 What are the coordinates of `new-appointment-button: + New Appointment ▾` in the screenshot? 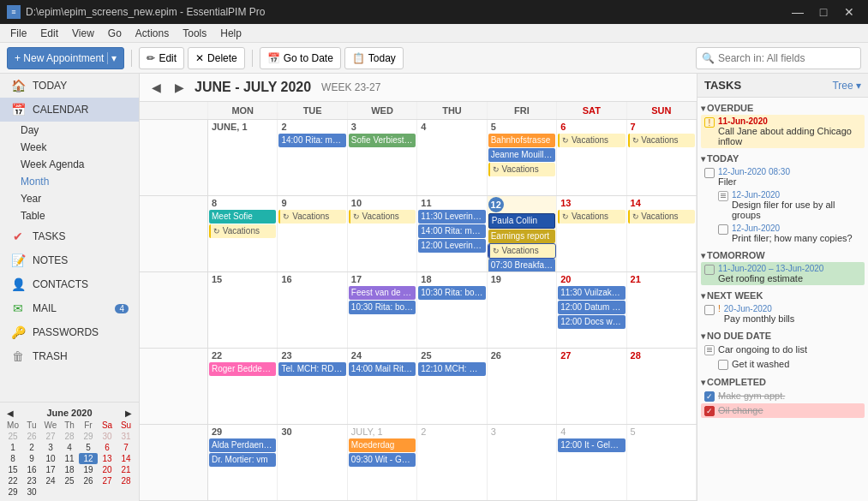 It's located at (65, 58).